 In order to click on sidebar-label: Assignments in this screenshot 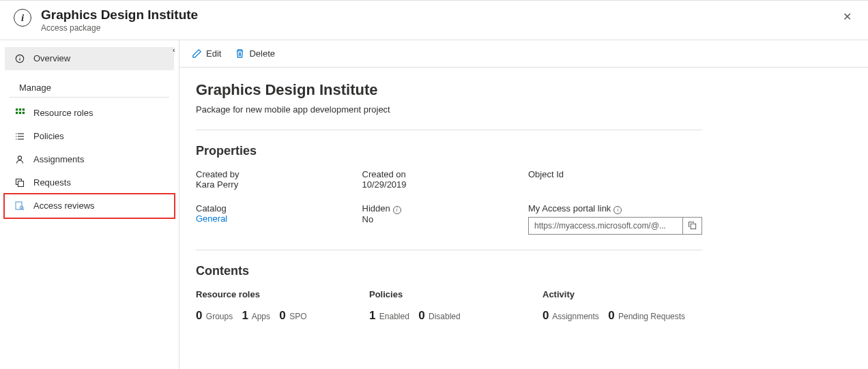, I will do `click(59, 160)`.